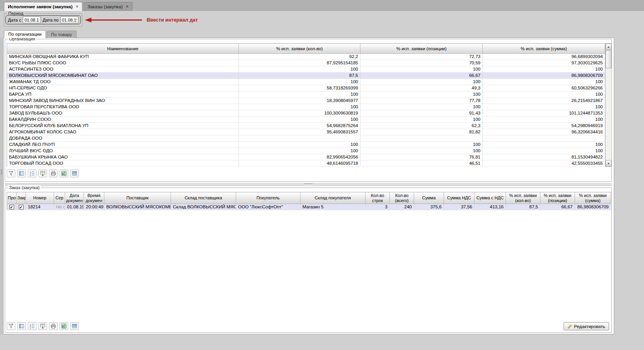  What do you see at coordinates (422, 88) in the screenshot?
I see `cell: 49,3` at bounding box center [422, 88].